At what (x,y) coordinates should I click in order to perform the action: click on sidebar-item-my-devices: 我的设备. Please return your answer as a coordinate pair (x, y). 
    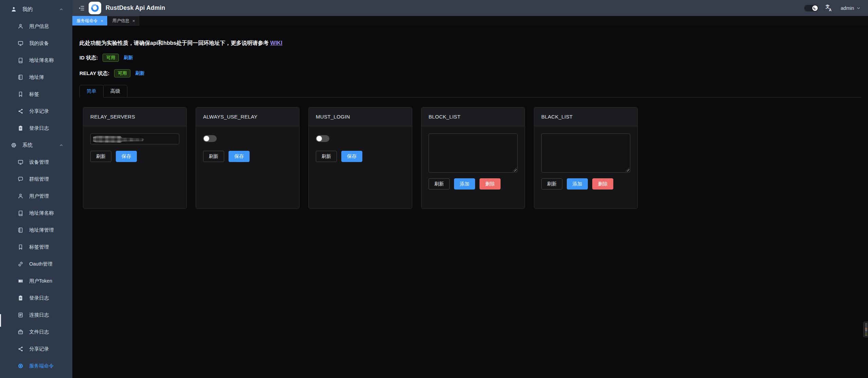
    Looking at the image, I should click on (36, 43).